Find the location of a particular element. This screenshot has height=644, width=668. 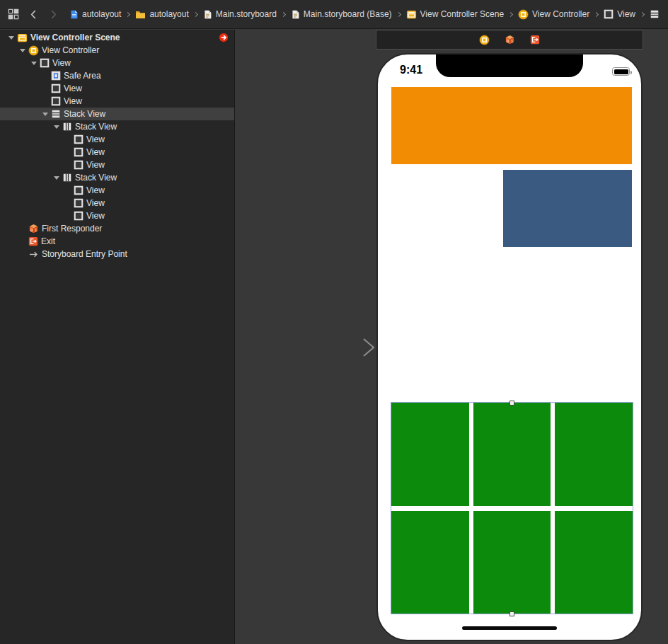

breadcrumb-item-view-controller-scene: View Controller Scene is located at coordinates (456, 14).